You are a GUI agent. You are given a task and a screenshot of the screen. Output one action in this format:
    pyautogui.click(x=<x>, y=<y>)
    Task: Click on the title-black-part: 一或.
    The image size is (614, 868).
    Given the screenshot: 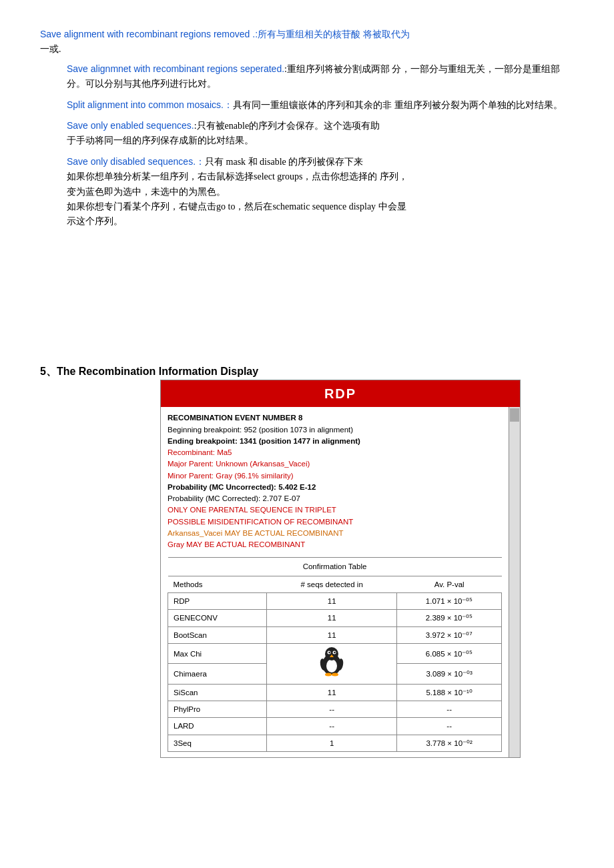 What is the action you would take?
    pyautogui.click(x=51, y=49)
    